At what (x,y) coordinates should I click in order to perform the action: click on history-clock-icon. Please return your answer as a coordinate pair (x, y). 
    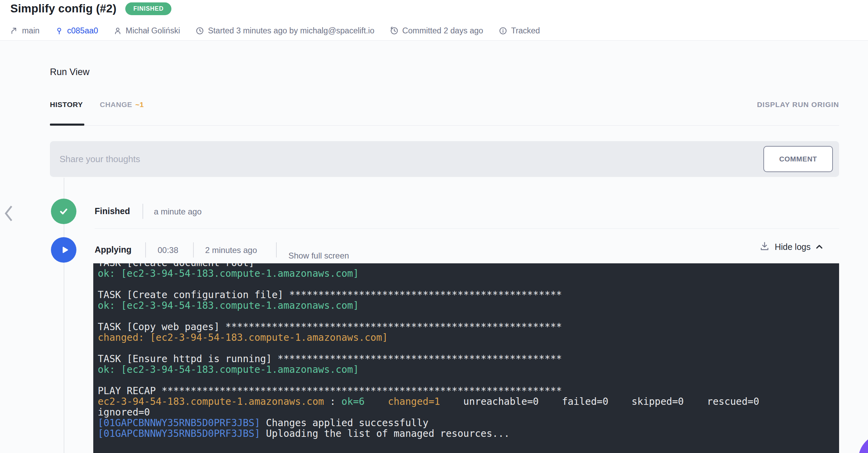
    Looking at the image, I should click on (394, 31).